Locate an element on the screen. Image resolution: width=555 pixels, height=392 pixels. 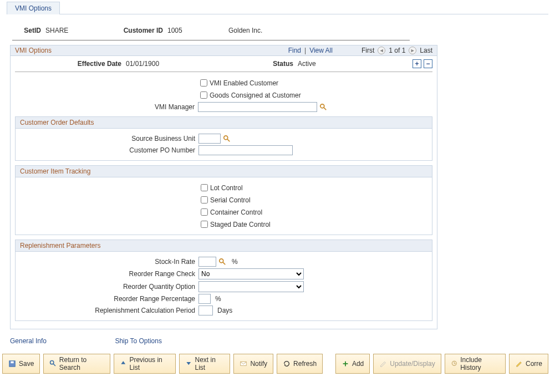
lot-checkbox is located at coordinates (204, 187).